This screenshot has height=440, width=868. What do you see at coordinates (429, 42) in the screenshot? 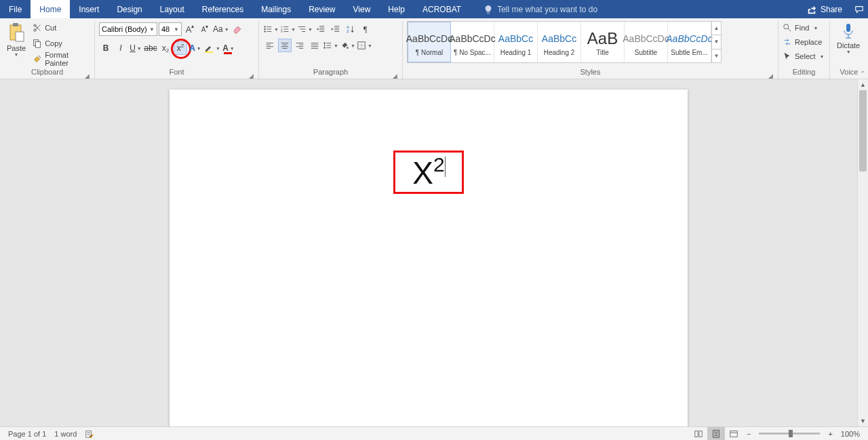
I see `style-item-0: AaBbCcDc¶ Normal` at bounding box center [429, 42].